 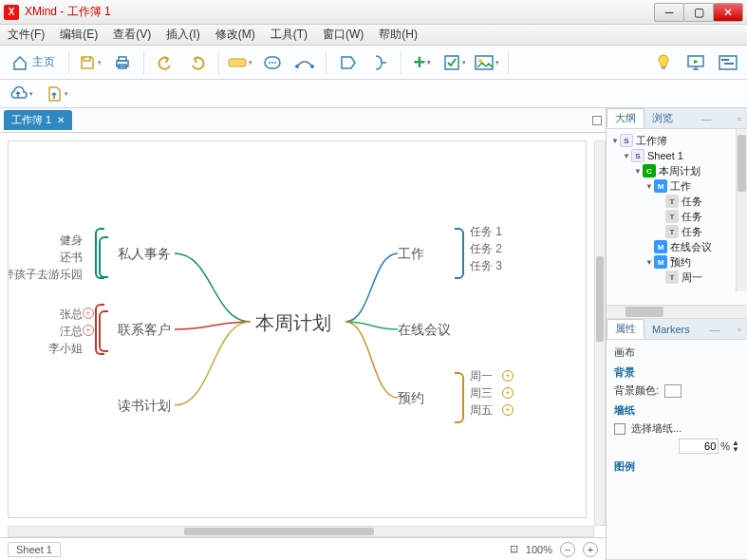 What do you see at coordinates (34, 550) in the screenshot?
I see `sheet-tab: Sheet 1` at bounding box center [34, 550].